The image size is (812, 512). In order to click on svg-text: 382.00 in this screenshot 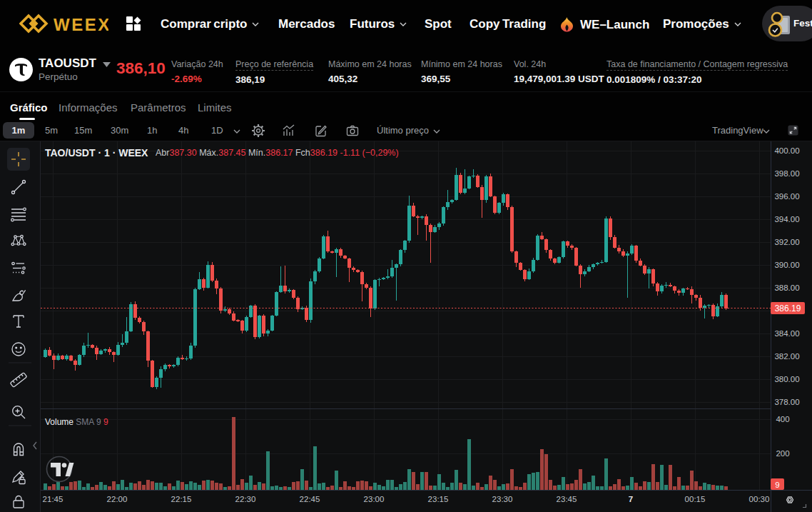, I will do `click(786, 356)`.